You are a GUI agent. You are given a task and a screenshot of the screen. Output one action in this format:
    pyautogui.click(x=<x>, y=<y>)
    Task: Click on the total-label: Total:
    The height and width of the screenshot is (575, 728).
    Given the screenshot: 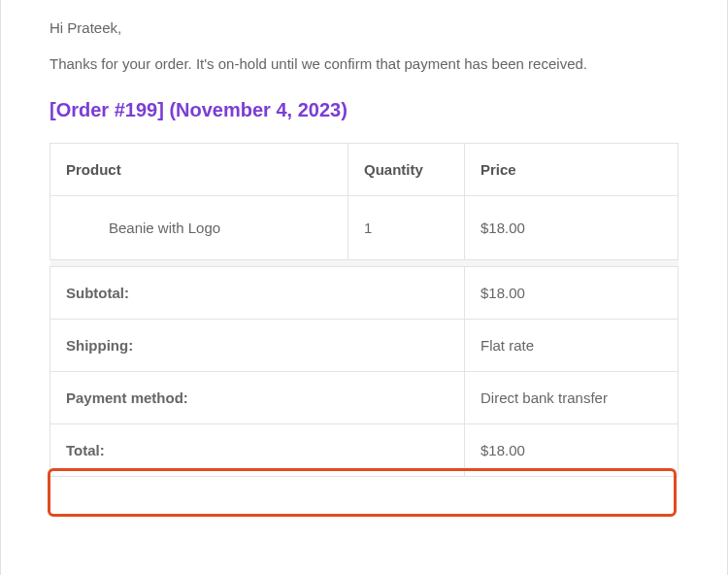 What is the action you would take?
    pyautogui.click(x=258, y=450)
    